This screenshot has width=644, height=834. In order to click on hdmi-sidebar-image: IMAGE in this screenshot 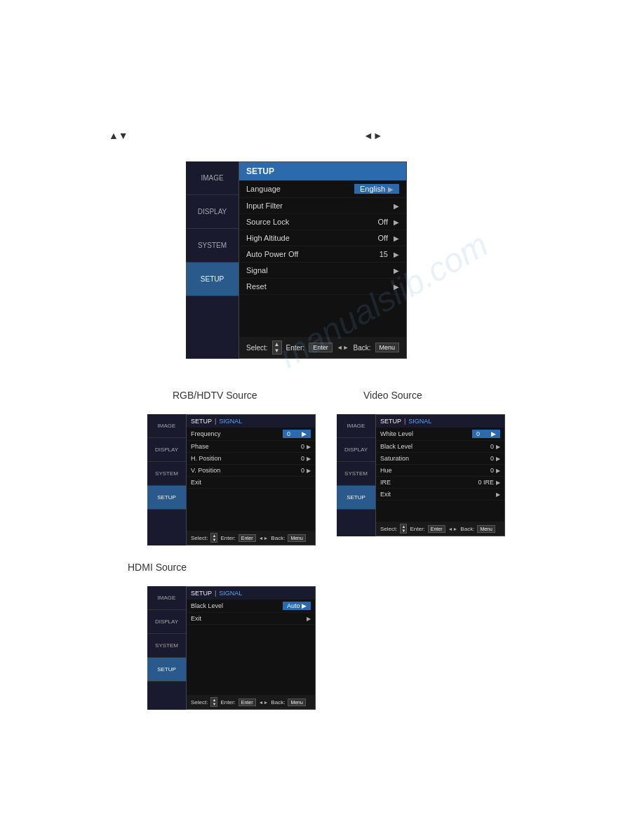, I will do `click(167, 598)`.